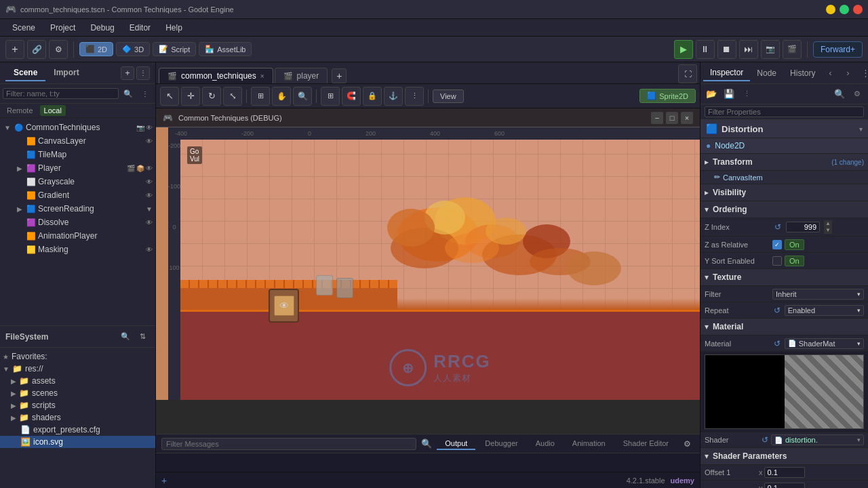 The height and width of the screenshot is (488, 868). I want to click on filter-search-icon: 🔍, so click(128, 94).